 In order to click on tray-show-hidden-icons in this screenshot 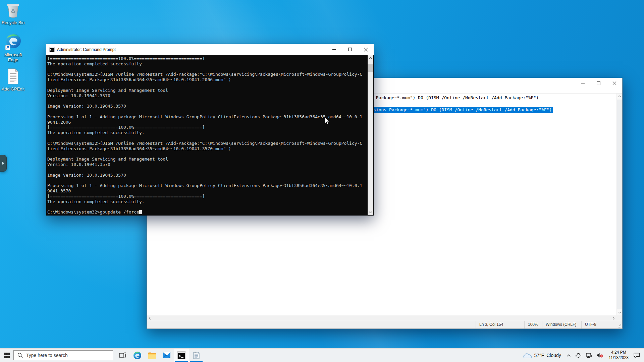, I will do `click(569, 355)`.